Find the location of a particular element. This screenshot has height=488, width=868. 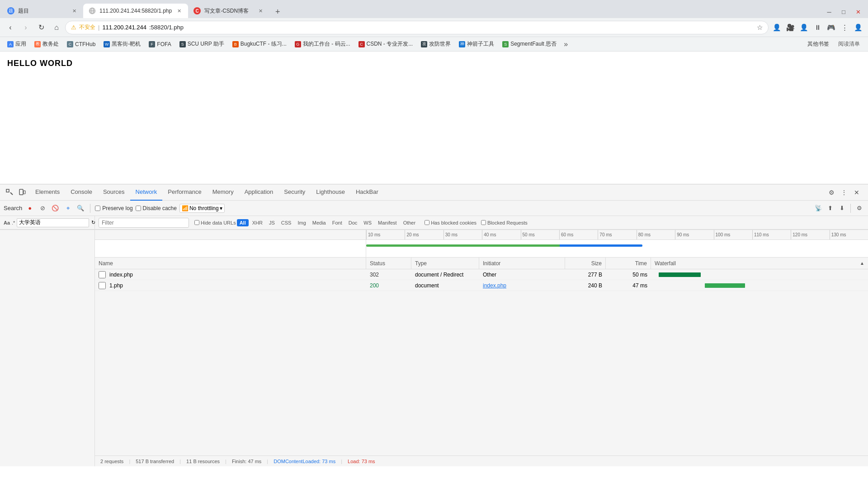

filter-tag-xhr: XHR is located at coordinates (258, 223).